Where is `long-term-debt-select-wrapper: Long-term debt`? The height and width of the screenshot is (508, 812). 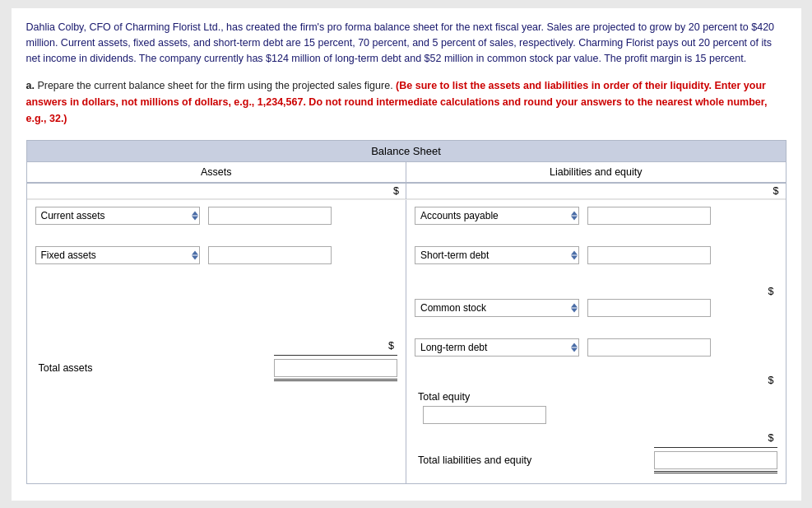 long-term-debt-select-wrapper: Long-term debt is located at coordinates (497, 347).